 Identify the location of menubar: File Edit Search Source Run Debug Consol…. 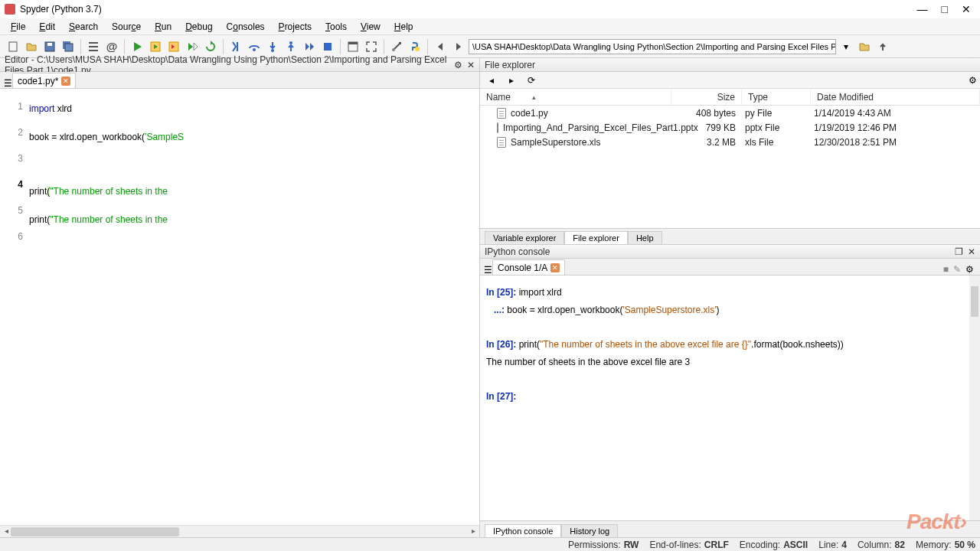
(490, 27).